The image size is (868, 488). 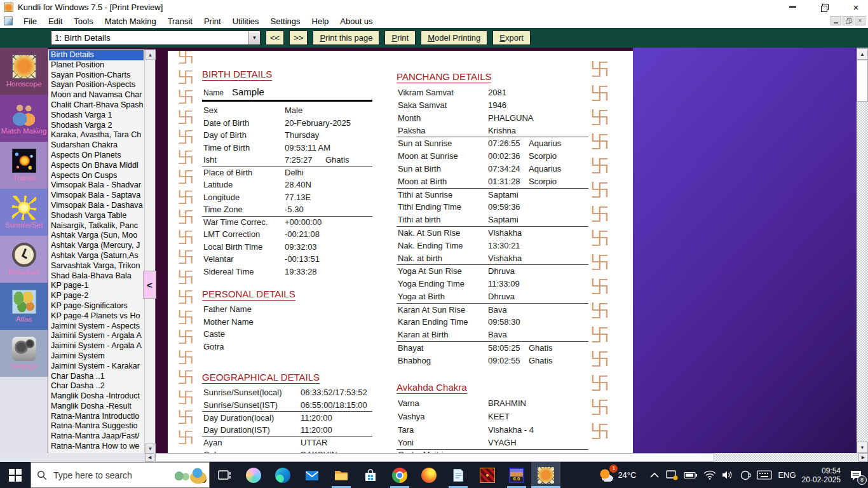 What do you see at coordinates (863, 458) in the screenshot?
I see `scroll-right-icon: ▶` at bounding box center [863, 458].